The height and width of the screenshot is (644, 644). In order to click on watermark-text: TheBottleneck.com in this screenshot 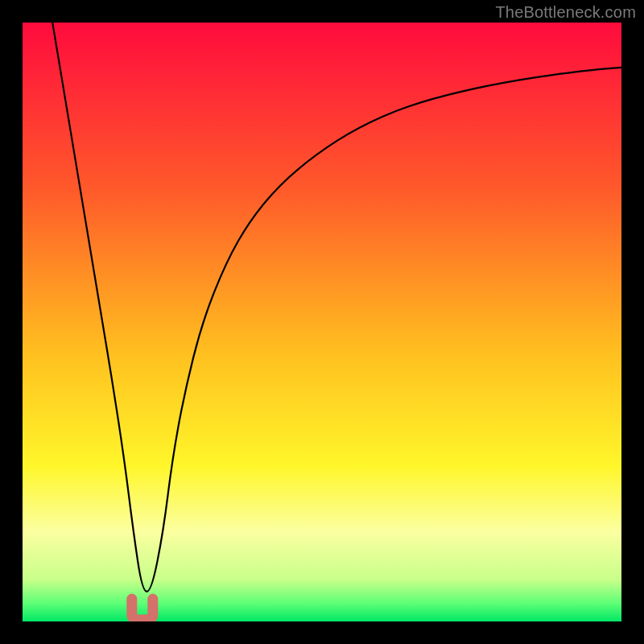, I will do `click(565, 13)`.